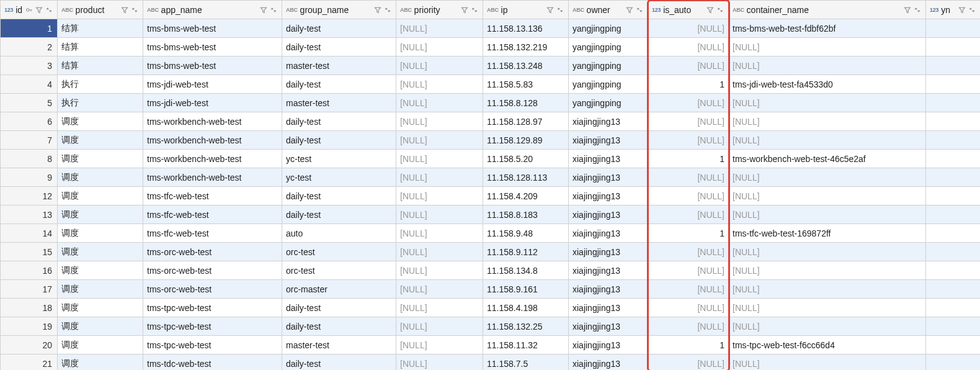 The height and width of the screenshot is (370, 980). Describe the element at coordinates (213, 47) in the screenshot. I see `cell-app_name: tms-bms-web-test` at that location.